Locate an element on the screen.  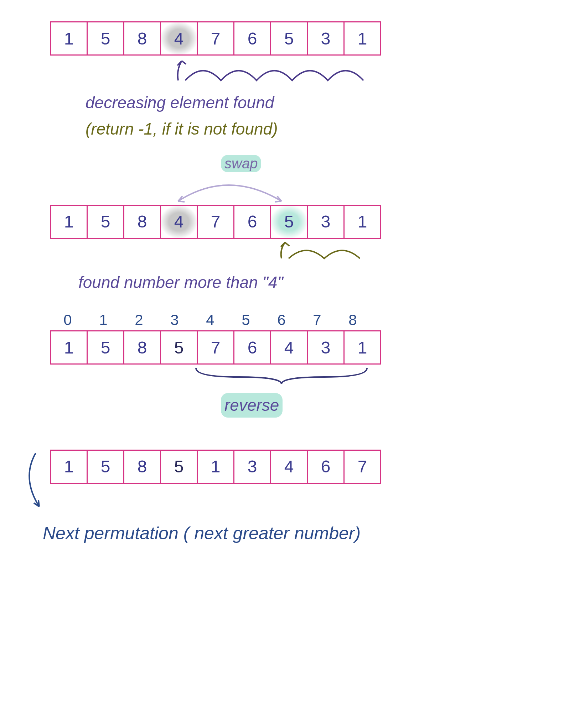
note-return-minus-one: (return -1, if it is not found) is located at coordinates (320, 129).